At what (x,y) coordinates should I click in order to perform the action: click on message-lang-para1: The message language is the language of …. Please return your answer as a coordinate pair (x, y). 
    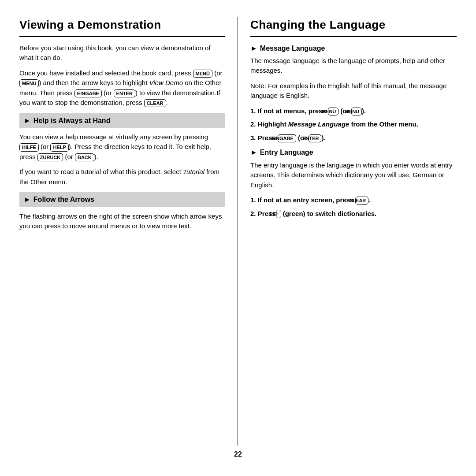
    Looking at the image, I should click on (353, 66).